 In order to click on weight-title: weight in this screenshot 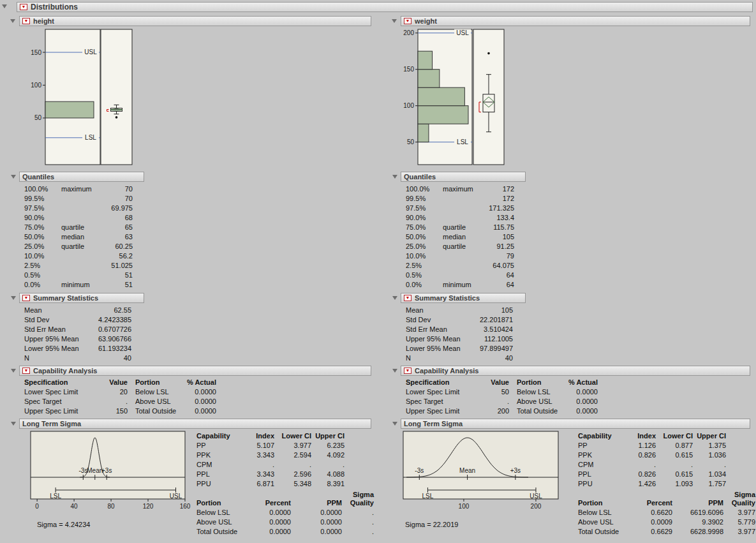, I will do `click(426, 21)`.